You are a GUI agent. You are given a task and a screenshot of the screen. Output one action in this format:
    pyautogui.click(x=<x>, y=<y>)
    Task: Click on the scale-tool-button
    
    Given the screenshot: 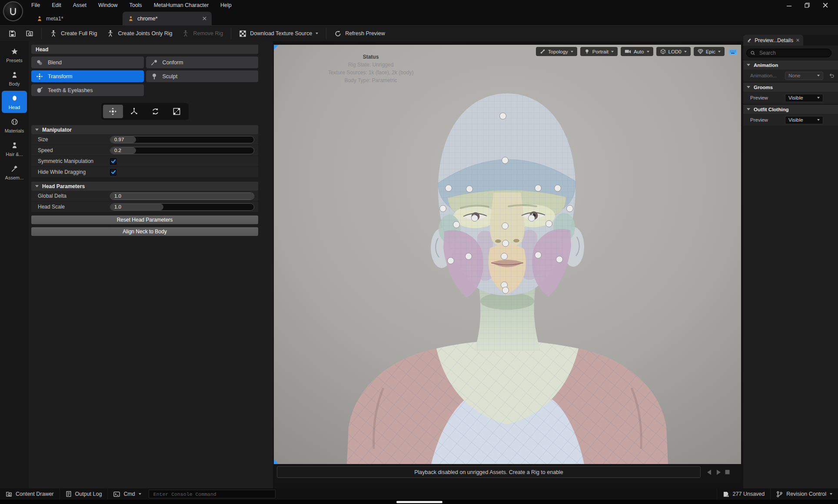 What is the action you would take?
    pyautogui.click(x=177, y=111)
    